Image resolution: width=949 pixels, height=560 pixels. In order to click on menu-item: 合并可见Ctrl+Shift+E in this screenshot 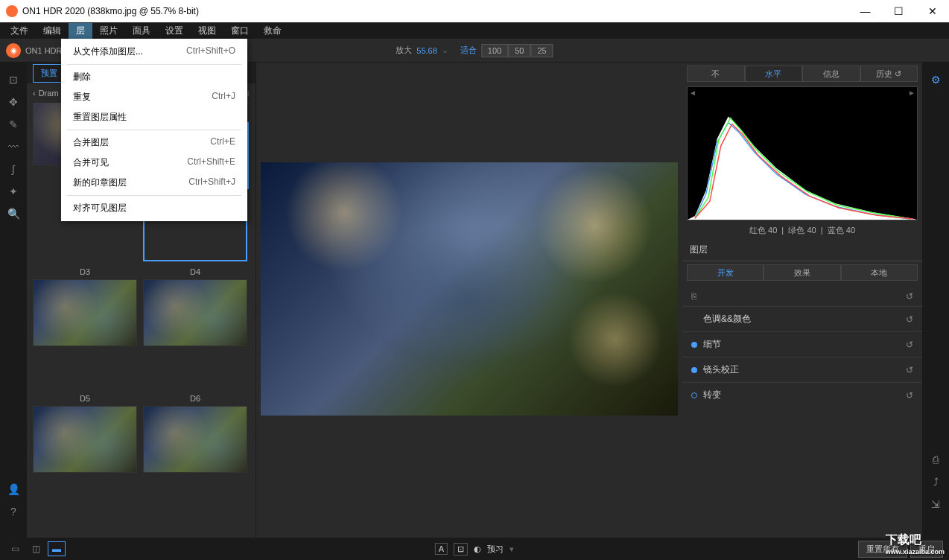, I will do `click(154, 162)`.